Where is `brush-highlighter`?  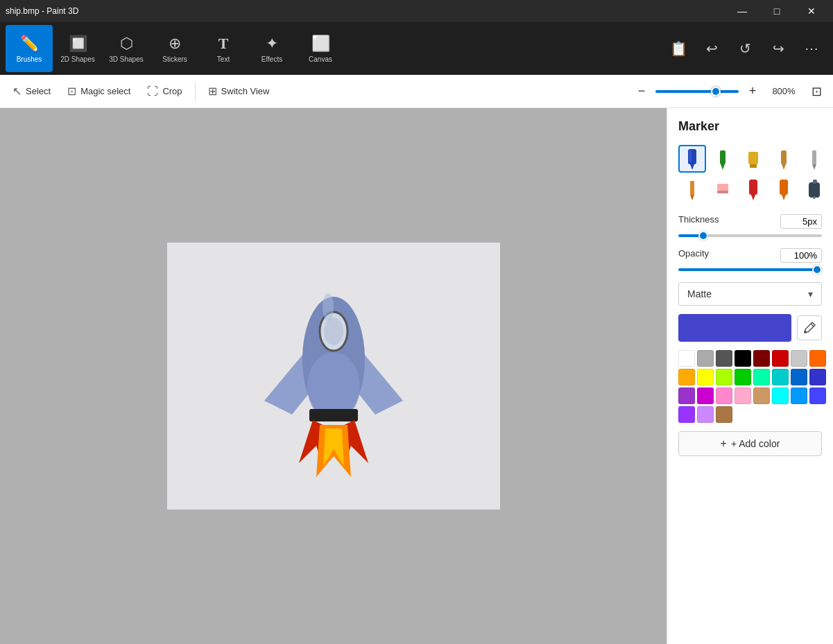
brush-highlighter is located at coordinates (753, 159).